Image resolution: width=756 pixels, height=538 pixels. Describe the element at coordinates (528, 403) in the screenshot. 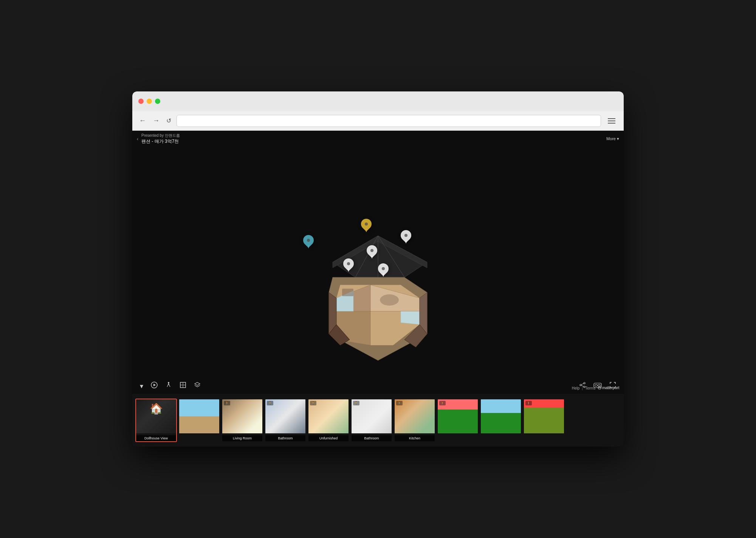

I see `thumbnail-icon-outside3: 🚶` at that location.